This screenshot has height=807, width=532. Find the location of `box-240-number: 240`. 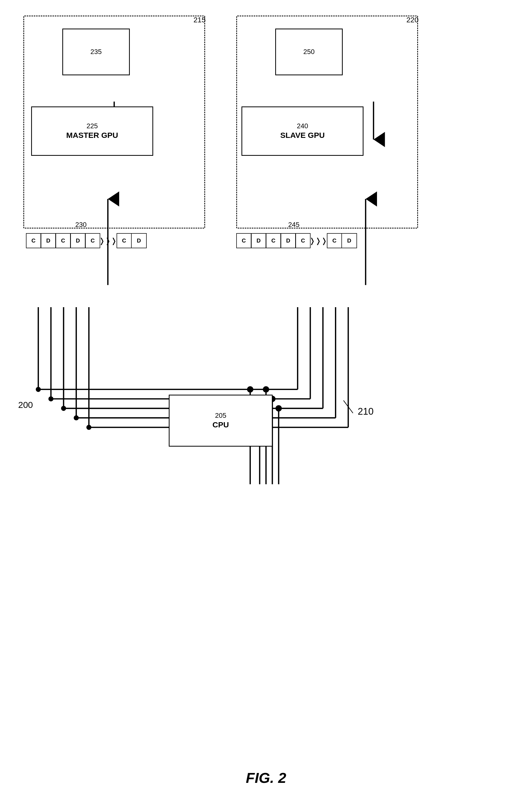

box-240-number: 240 is located at coordinates (303, 126).